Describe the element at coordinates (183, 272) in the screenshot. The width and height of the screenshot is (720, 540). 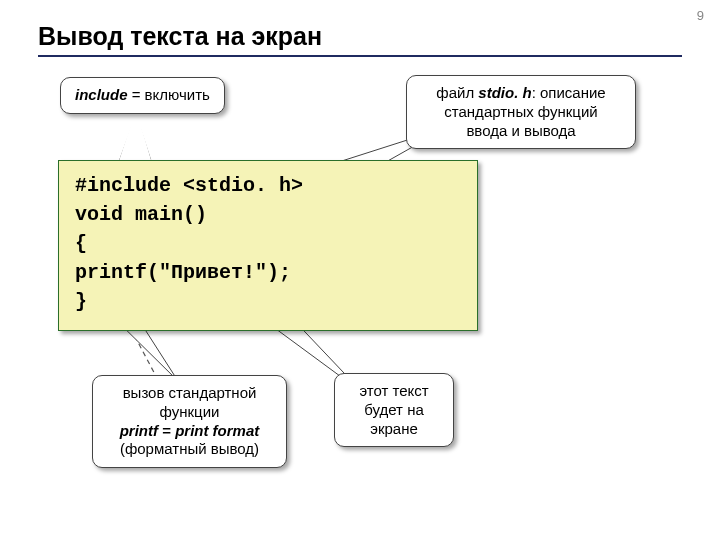
I see `code-line-4: printf("Привет!");` at that location.